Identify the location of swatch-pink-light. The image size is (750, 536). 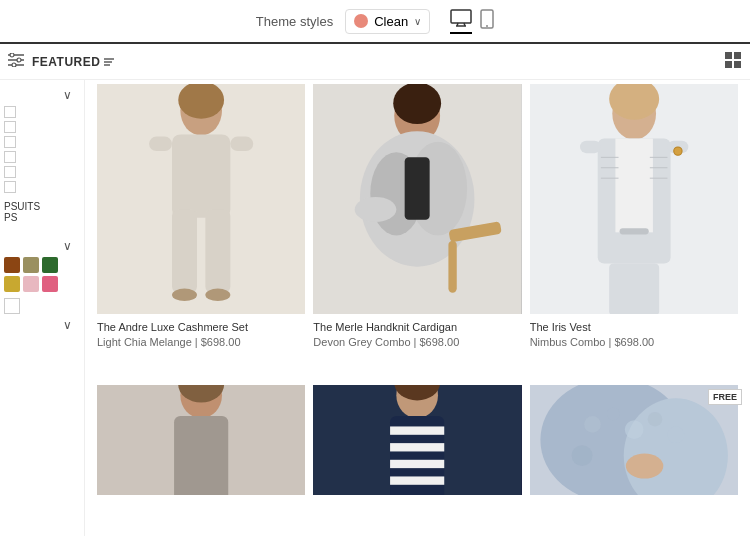
(31, 284).